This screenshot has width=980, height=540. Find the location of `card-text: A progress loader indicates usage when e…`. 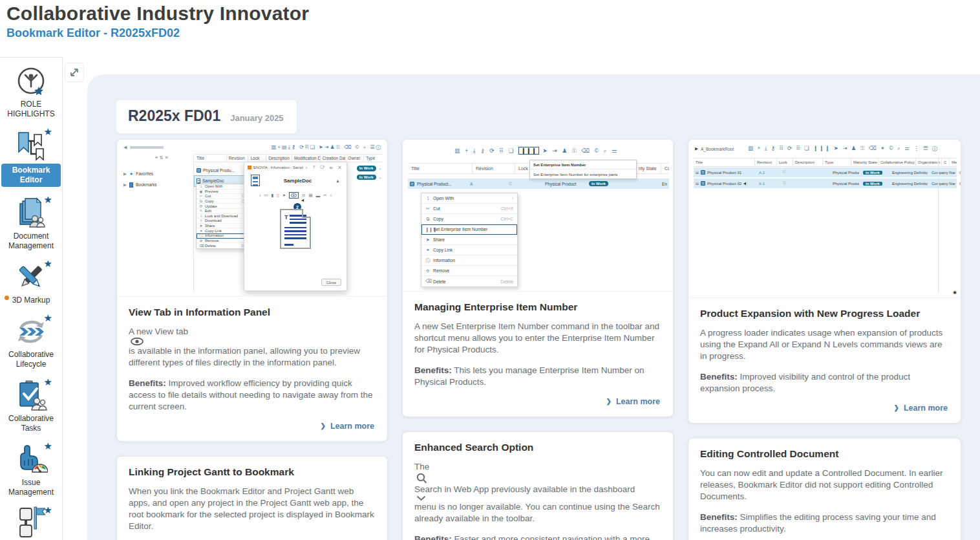

card-text: A progress loader indicates usage when e… is located at coordinates (825, 345).